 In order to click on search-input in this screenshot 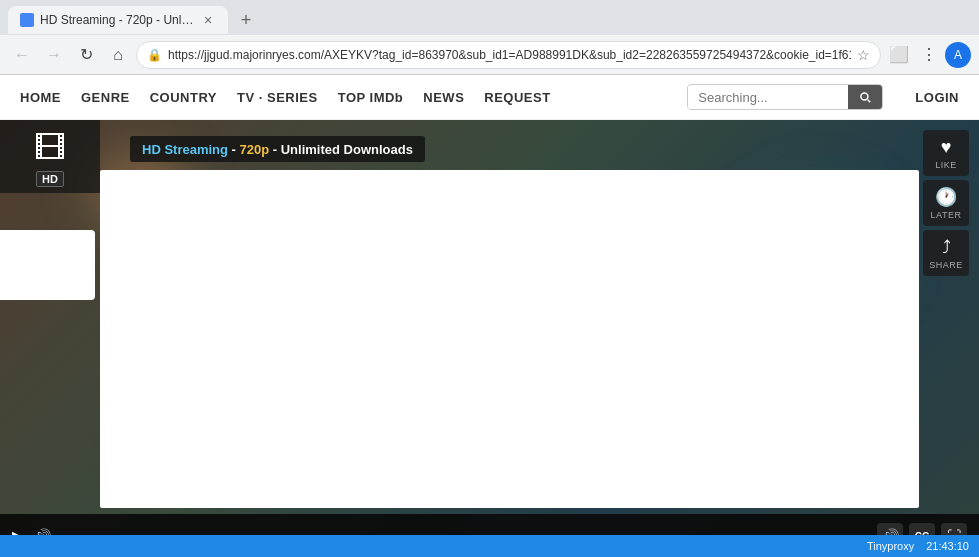, I will do `click(768, 98)`.